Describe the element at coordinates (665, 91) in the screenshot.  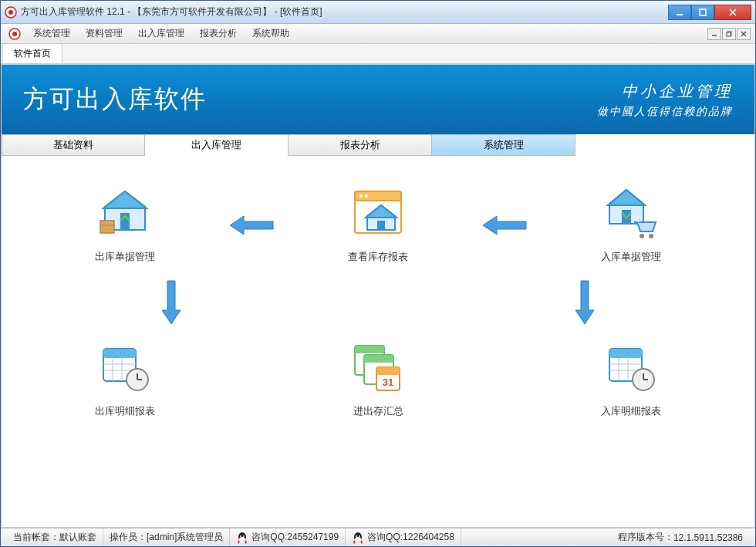
I see `banner-subtitle1: 中小企业管理` at that location.